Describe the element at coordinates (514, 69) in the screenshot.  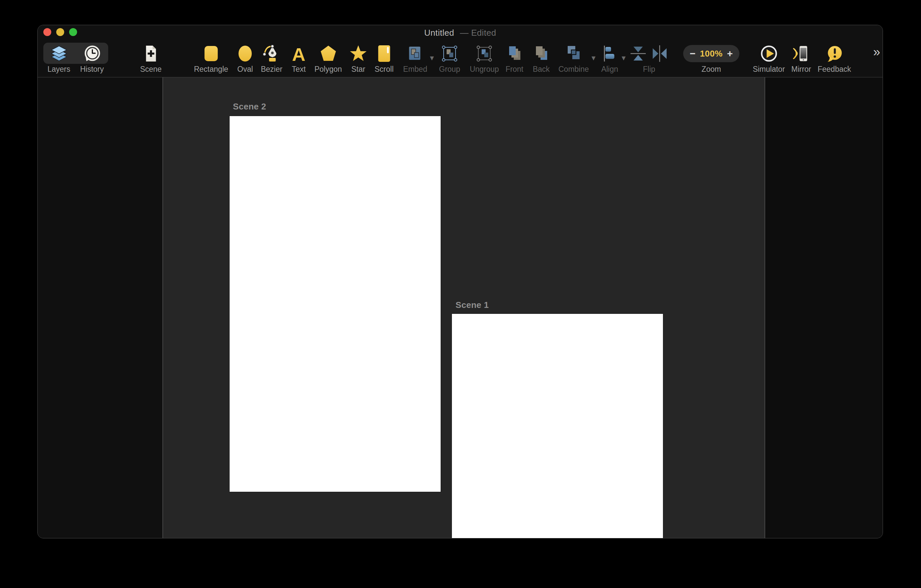
I see `toolbar-label: Front` at that location.